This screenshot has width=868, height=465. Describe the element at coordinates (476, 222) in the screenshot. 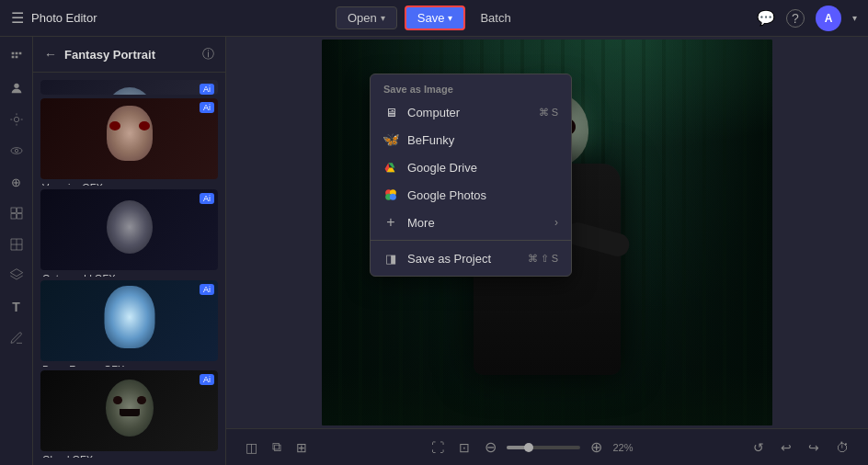

I see `more-label: More` at that location.